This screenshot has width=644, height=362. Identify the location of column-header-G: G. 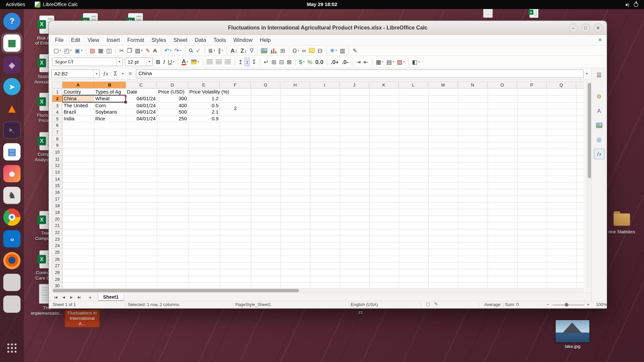
(266, 85).